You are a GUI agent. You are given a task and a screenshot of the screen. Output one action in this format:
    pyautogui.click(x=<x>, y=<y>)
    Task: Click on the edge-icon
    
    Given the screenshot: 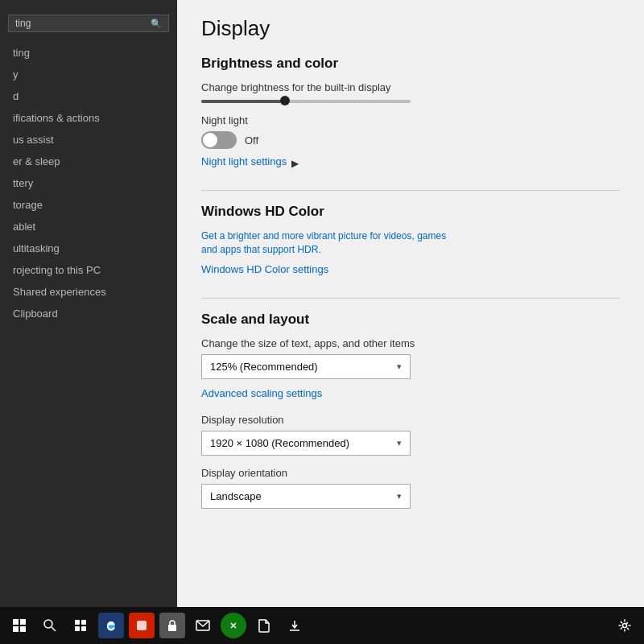 What is the action you would take?
    pyautogui.click(x=111, y=625)
    